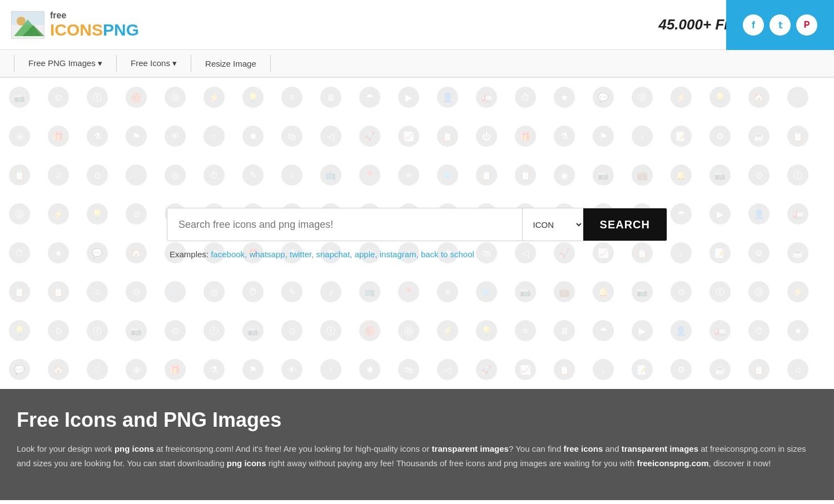 The image size is (834, 504). I want to click on background-icon-cell: 👁, so click(175, 136).